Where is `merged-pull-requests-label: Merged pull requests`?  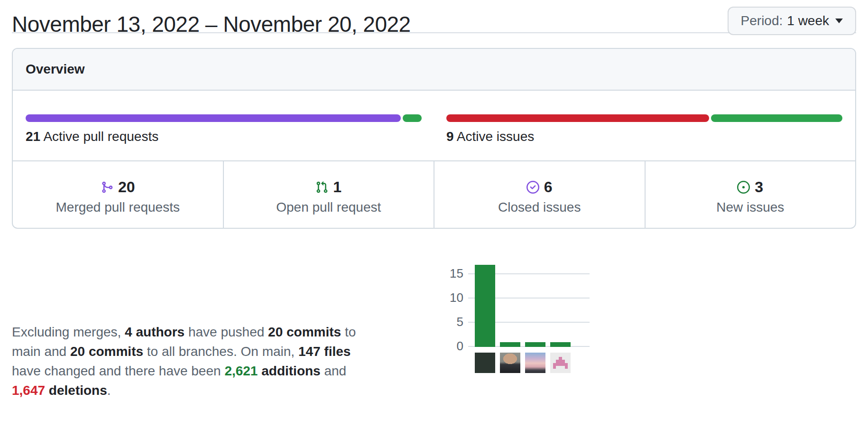 merged-pull-requests-label: Merged pull requests is located at coordinates (118, 207).